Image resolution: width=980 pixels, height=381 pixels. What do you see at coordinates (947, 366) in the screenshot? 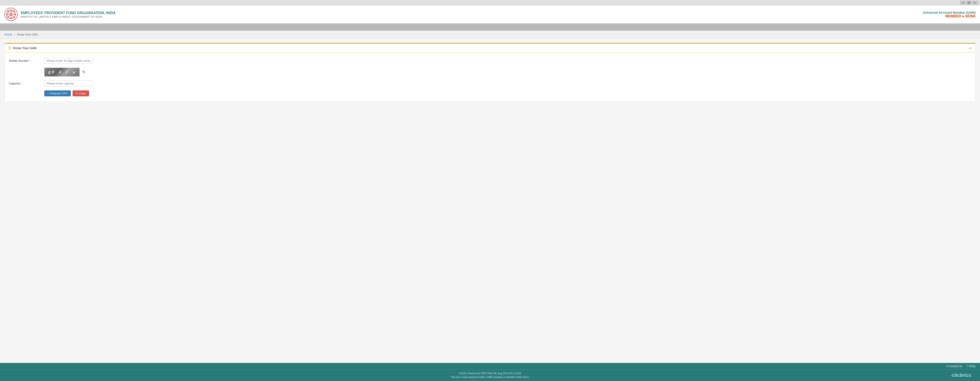
I see `phone-icon: ✆` at bounding box center [947, 366].